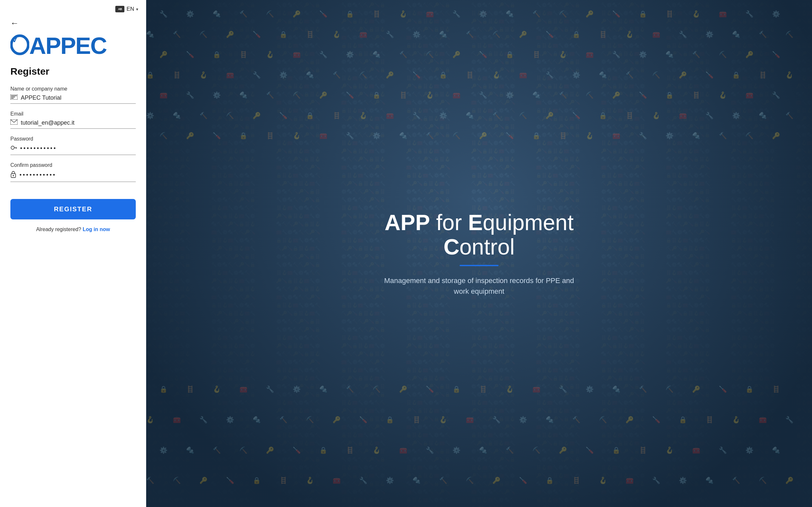 Image resolution: width=812 pixels, height=507 pixels. I want to click on register-button: REGISTER, so click(73, 209).